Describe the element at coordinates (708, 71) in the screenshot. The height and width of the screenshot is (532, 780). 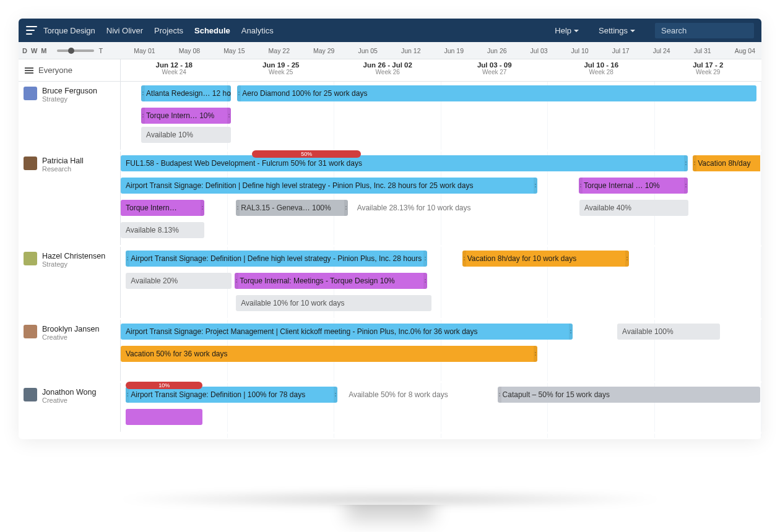
I see `week-col: Jul 17 - 2Week 29` at that location.